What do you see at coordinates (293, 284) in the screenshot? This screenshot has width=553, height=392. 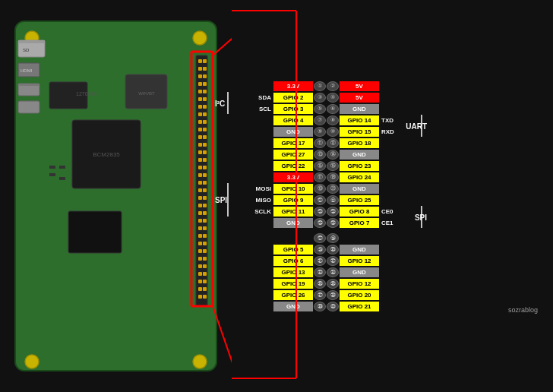 I see `pin-left-box: GPIO 19` at bounding box center [293, 284].